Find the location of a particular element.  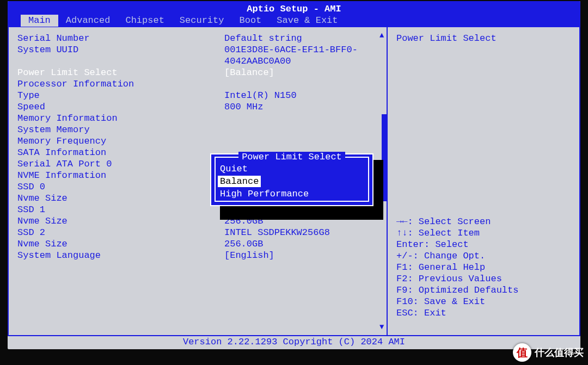

info-value: 800 MHz is located at coordinates (301, 107).